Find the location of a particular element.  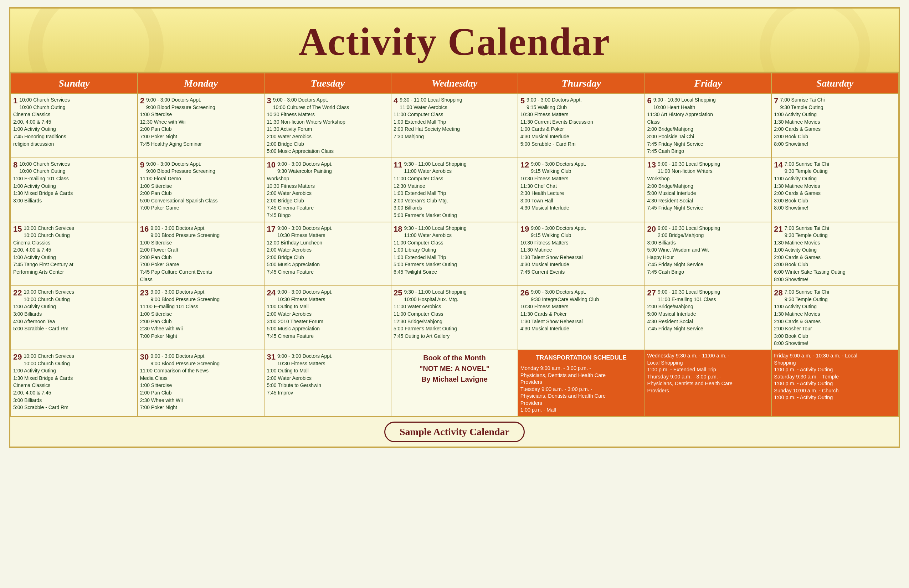

calendar-cell: 2210:00 Church Services10:00 Church Outi… is located at coordinates (74, 318).